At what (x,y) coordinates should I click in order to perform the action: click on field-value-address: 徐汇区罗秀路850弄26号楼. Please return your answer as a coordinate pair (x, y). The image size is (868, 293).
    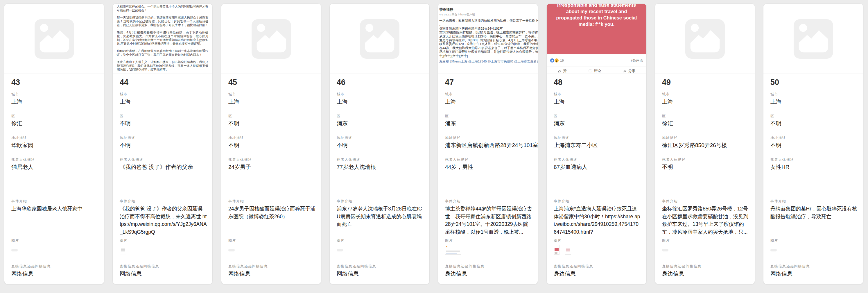
    Looking at the image, I should click on (695, 145).